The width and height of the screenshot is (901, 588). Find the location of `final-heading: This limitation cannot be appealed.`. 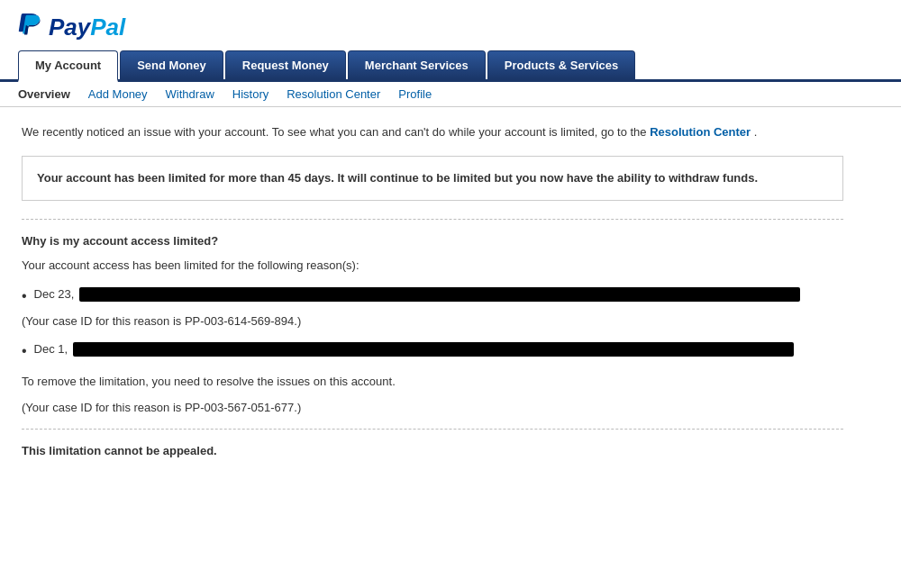

final-heading: This limitation cannot be appealed. is located at coordinates (432, 450).